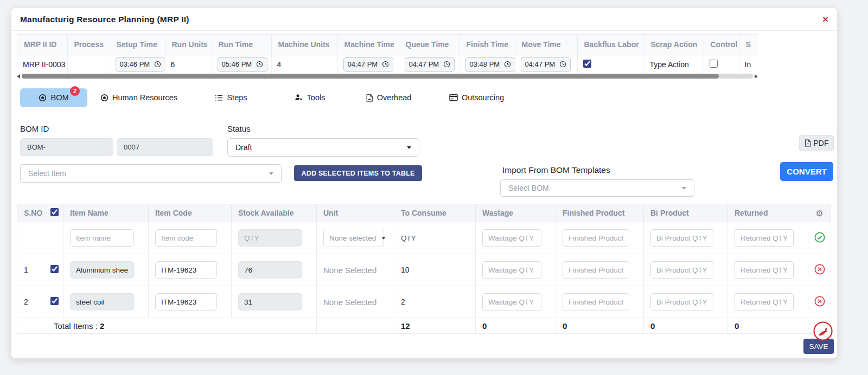 The image size is (868, 375). What do you see at coordinates (387, 76) in the screenshot?
I see `scrollbar-track` at bounding box center [387, 76].